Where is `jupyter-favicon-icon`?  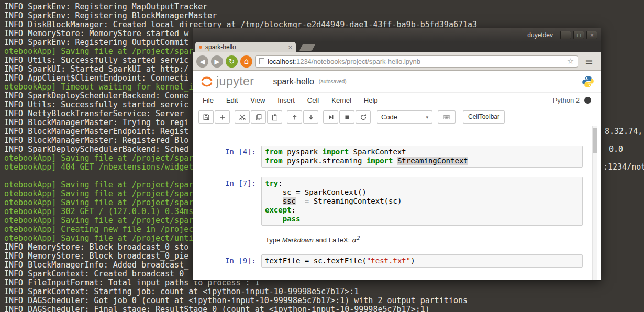 jupyter-favicon-icon is located at coordinates (201, 47).